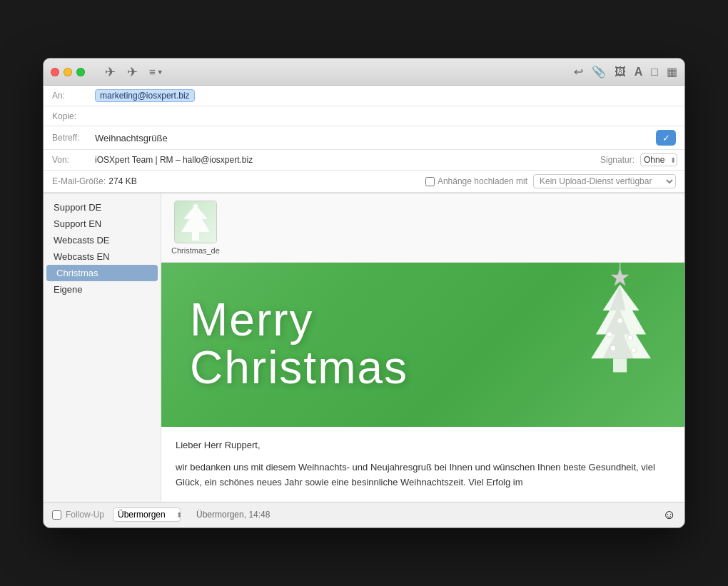 The width and height of the screenshot is (728, 586). Describe the element at coordinates (617, 160) in the screenshot. I see `signature-label: Signatur:` at that location.